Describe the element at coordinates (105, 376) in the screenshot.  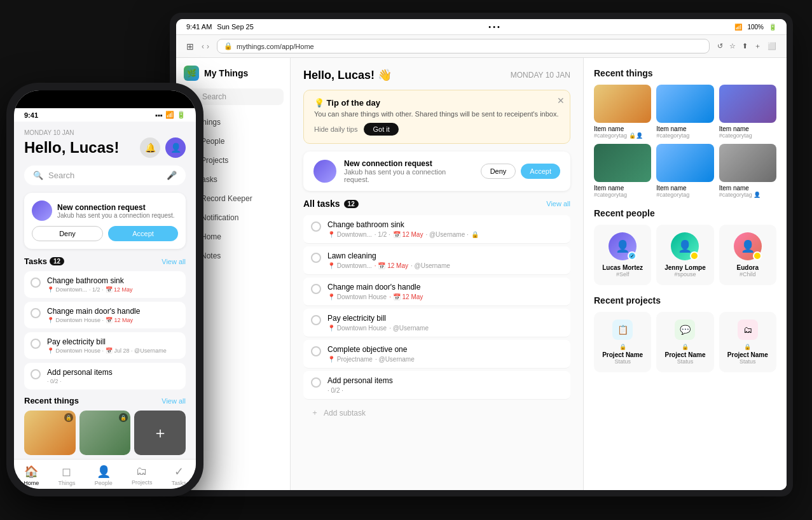
I see `iphone-task-3: Add personal items · 0/2 ·` at that location.